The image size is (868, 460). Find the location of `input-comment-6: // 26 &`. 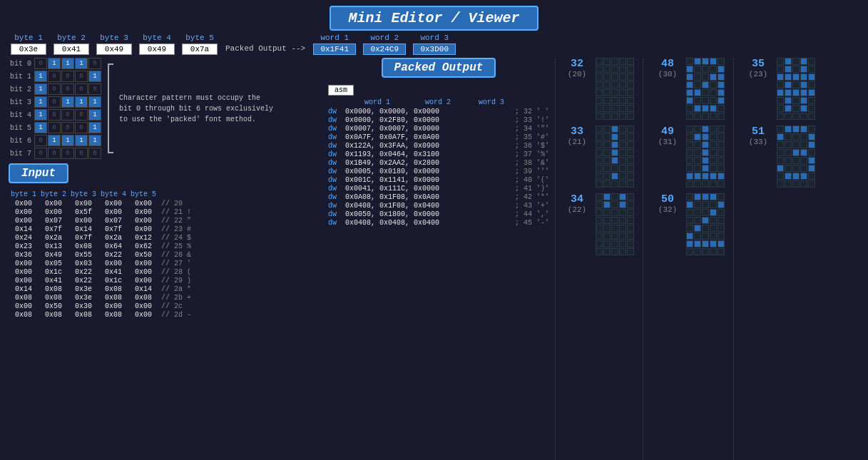

input-comment-6: // 26 & is located at coordinates (240, 255).